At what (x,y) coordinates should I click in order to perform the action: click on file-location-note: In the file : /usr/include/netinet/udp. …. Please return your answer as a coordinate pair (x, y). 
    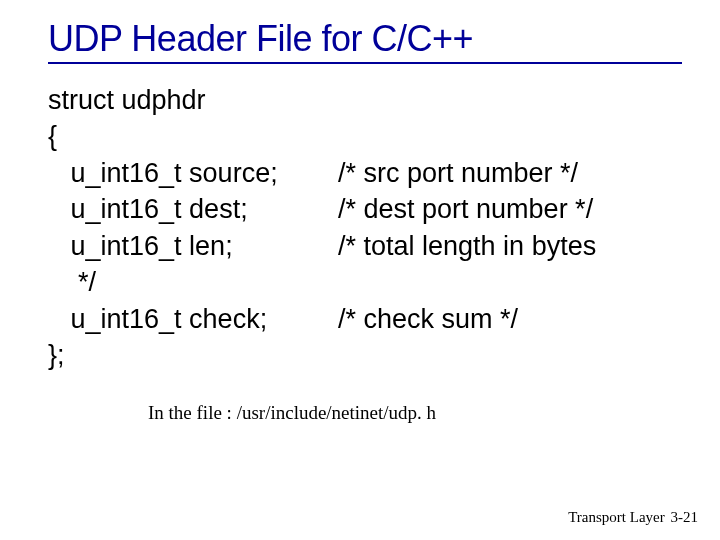
    Looking at the image, I should click on (415, 413).